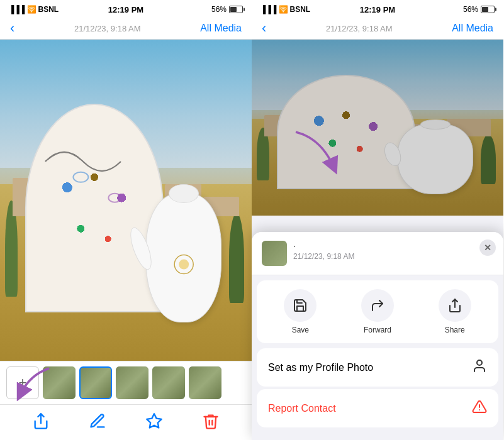 This screenshot has height=440, width=504. What do you see at coordinates (41, 421) in the screenshot?
I see `share-button` at bounding box center [41, 421].